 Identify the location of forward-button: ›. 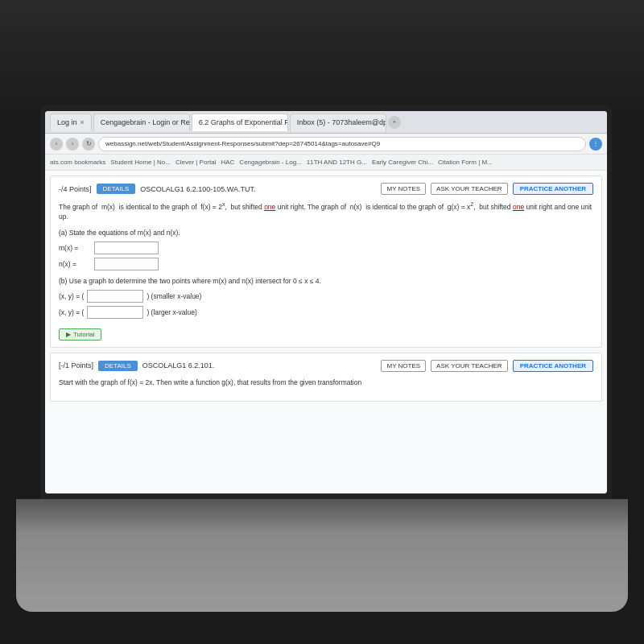
(72, 144).